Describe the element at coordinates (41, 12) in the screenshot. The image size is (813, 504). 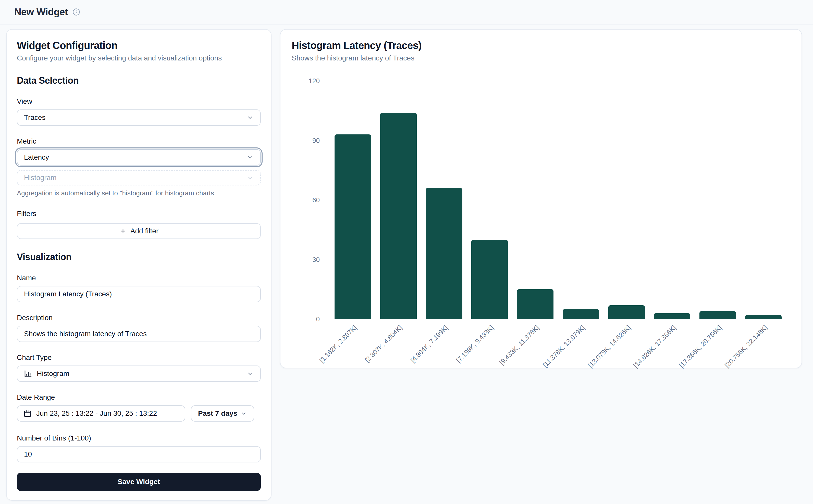
I see `page-title: New Widget` at that location.